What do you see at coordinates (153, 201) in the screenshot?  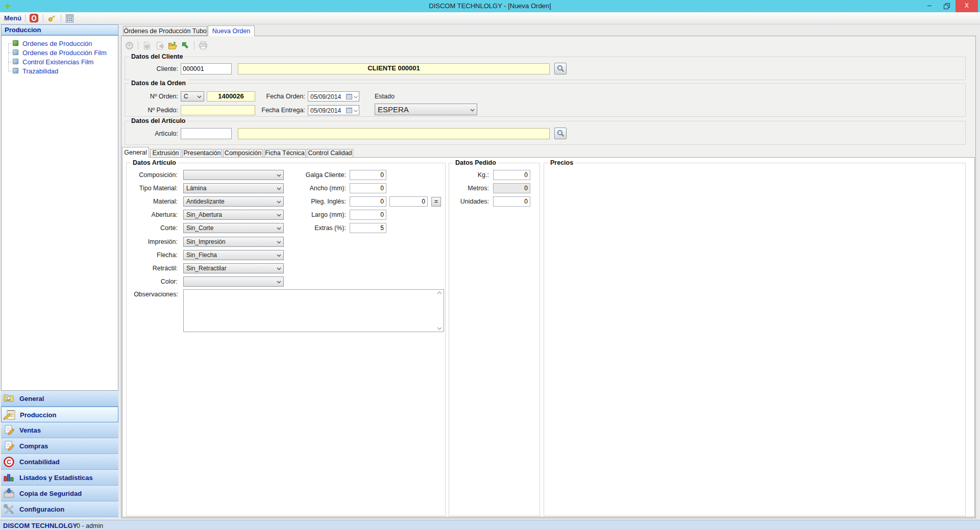 I see `material-label: Material:` at bounding box center [153, 201].